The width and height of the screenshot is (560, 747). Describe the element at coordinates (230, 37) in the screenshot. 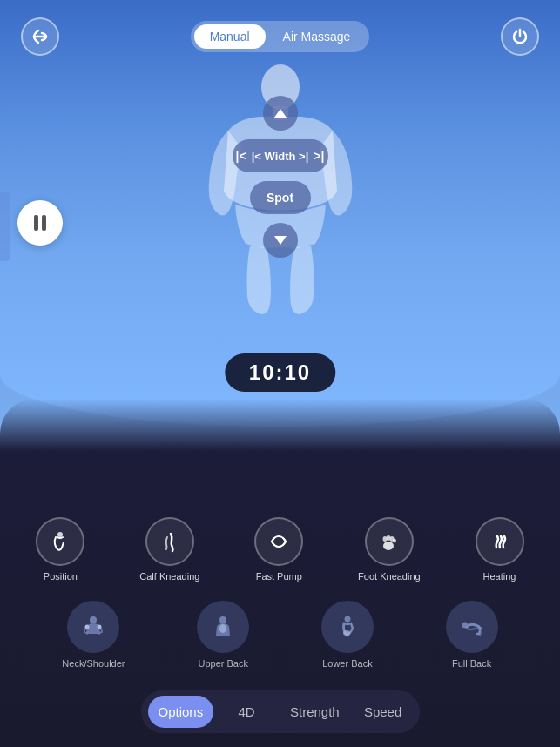

I see `tab-manual: Manual` at that location.